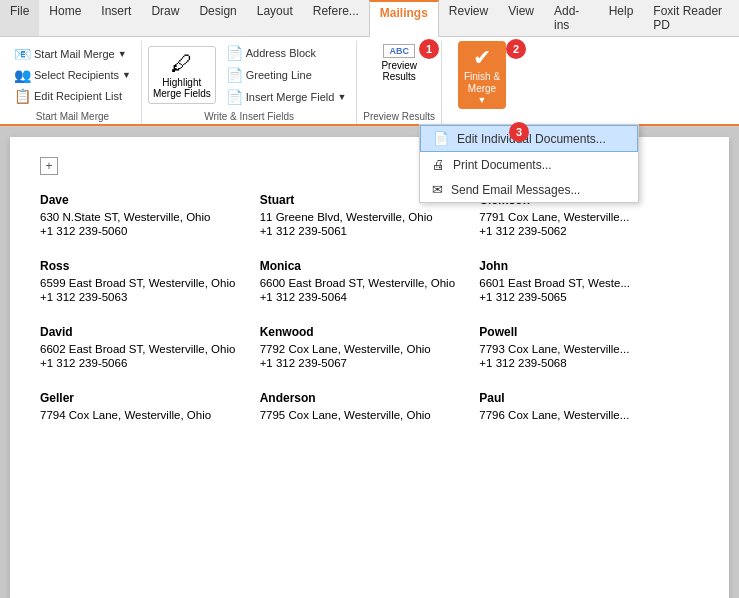 The width and height of the screenshot is (739, 598). I want to click on contact-name: Monica, so click(365, 266).